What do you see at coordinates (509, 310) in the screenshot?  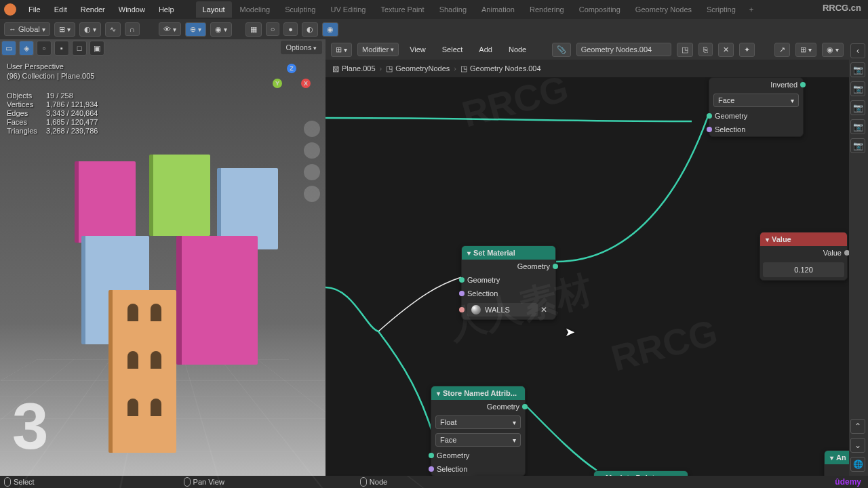 I see `socket-material-in: WALLS ✕` at bounding box center [509, 310].